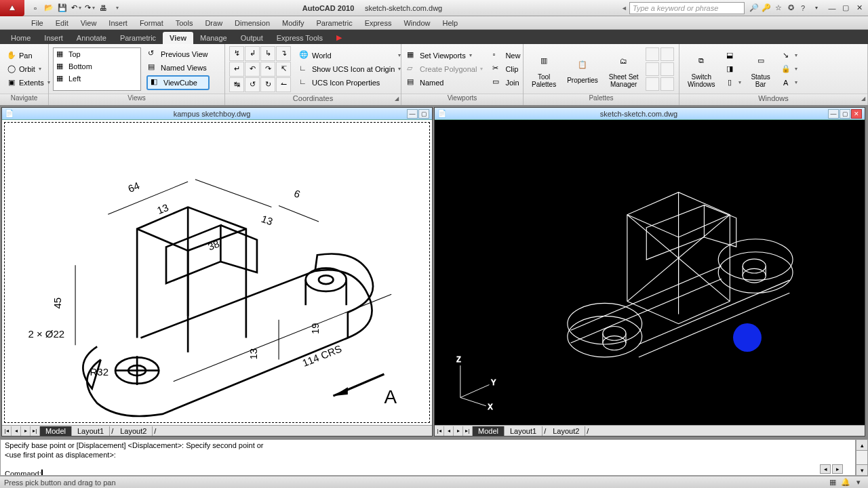 This screenshot has width=868, height=488. What do you see at coordinates (152, 23) in the screenshot?
I see `menu-format: Format` at bounding box center [152, 23].